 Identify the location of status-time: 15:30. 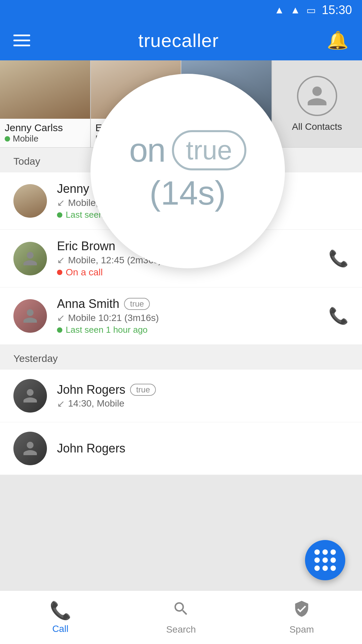
(337, 10).